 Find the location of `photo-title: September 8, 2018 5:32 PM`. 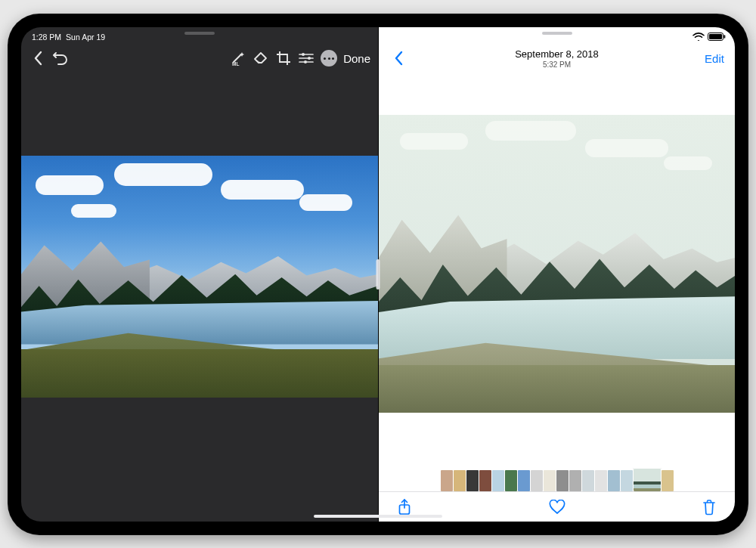

photo-title: September 8, 2018 5:32 PM is located at coordinates (556, 59).